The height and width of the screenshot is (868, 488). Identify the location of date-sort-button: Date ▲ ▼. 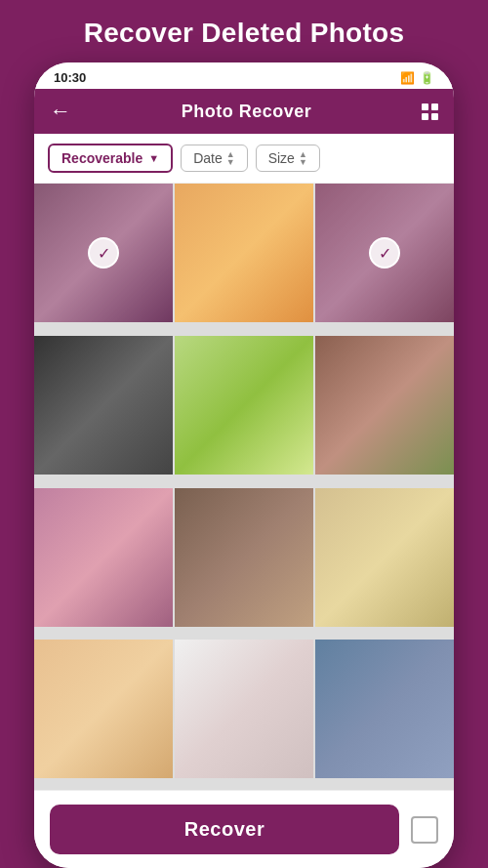
(215, 158).